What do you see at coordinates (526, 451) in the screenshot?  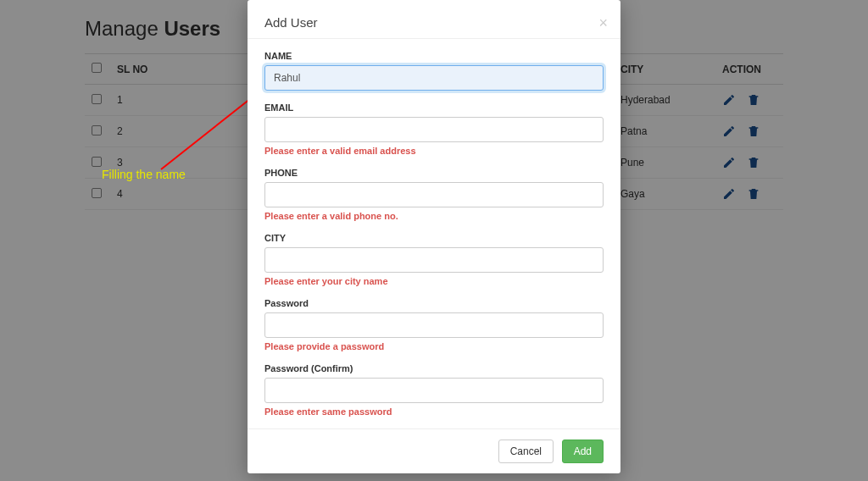 I see `cancel-button: Cancel` at bounding box center [526, 451].